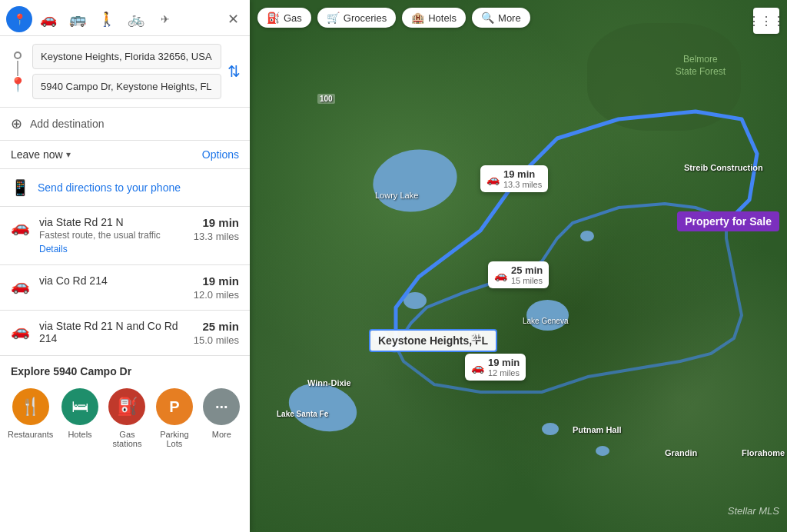  What do you see at coordinates (109, 188) in the screenshot?
I see `send-directions-label: Send directions to your phone` at bounding box center [109, 188].